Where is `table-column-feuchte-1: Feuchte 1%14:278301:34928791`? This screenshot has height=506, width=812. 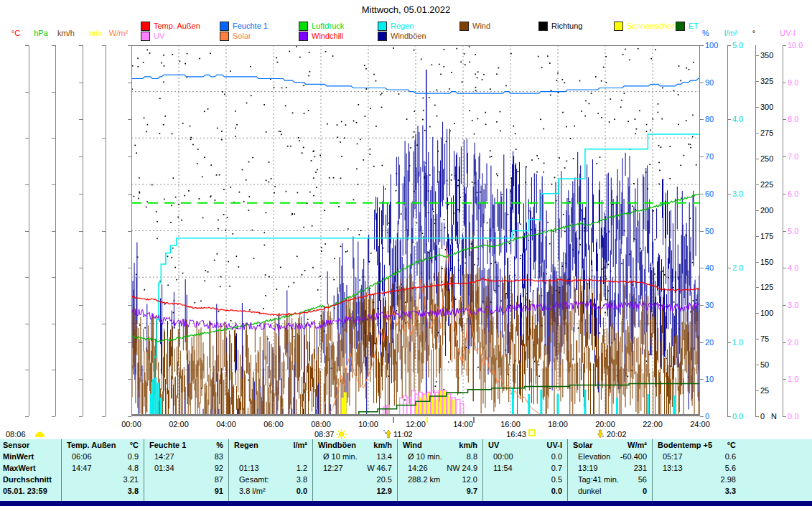 table-column-feuchte-1: Feuchte 1%14:278301:34928791 is located at coordinates (186, 470).